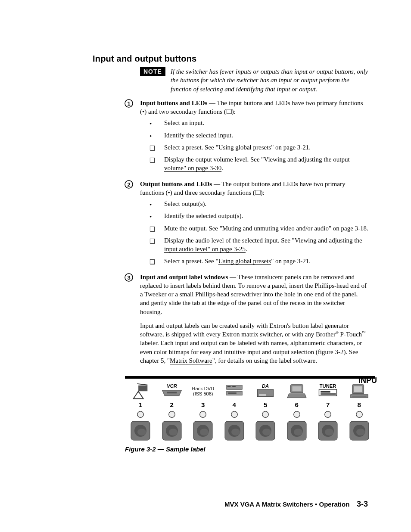  I want to click on slot-7-tuner: TUNER, so click(328, 391).